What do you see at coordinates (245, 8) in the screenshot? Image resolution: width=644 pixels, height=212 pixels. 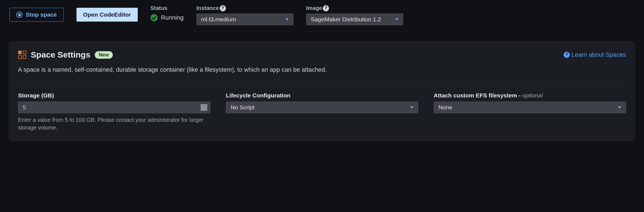 I see `instance-label: Instance ?` at bounding box center [245, 8].